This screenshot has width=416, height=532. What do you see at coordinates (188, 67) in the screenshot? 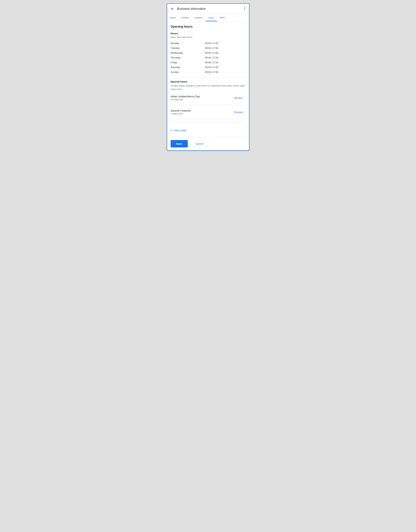
I see `day-label: Saturday` at bounding box center [188, 67].